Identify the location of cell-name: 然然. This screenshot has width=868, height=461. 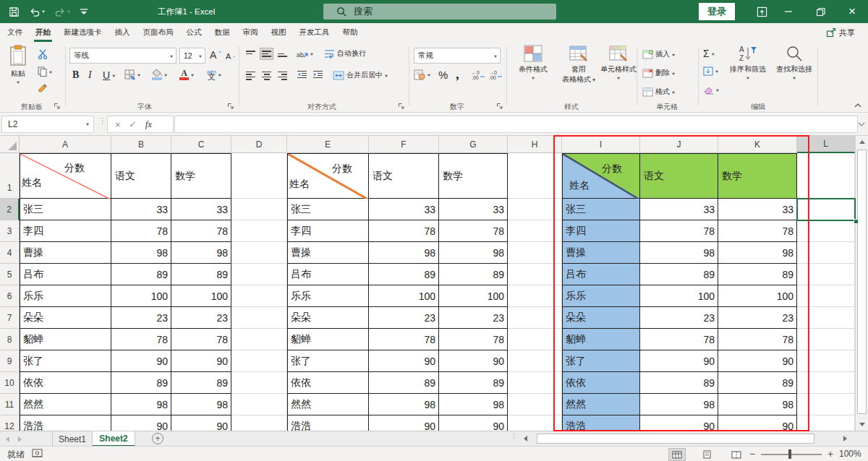
(328, 405).